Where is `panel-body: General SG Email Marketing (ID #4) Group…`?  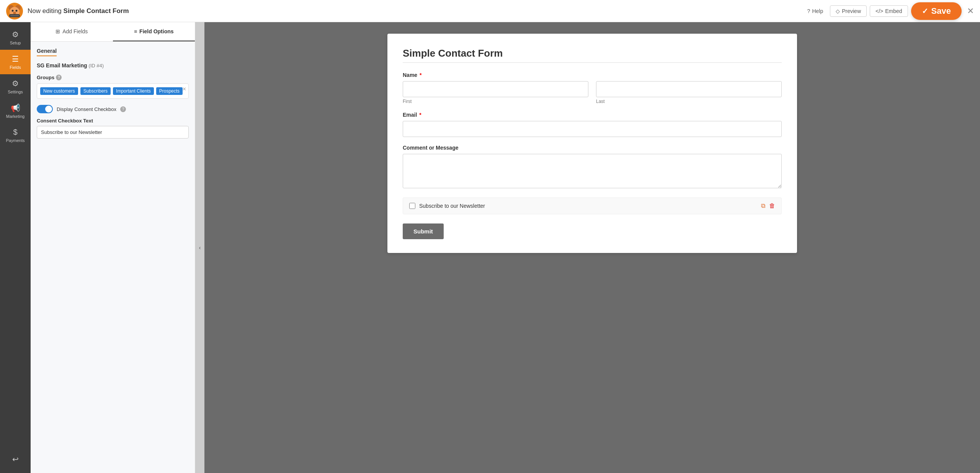
panel-body: General SG Email Marketing (ID #4) Group… is located at coordinates (113, 96).